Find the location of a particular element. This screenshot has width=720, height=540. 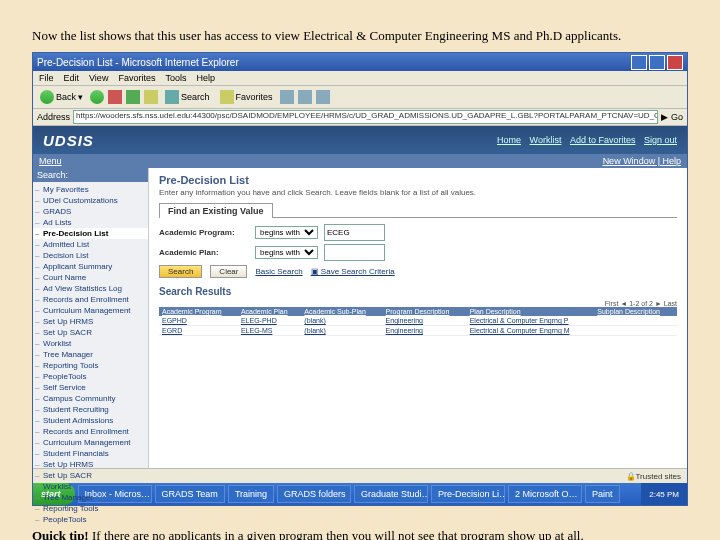

history-icon is located at coordinates (287, 97).